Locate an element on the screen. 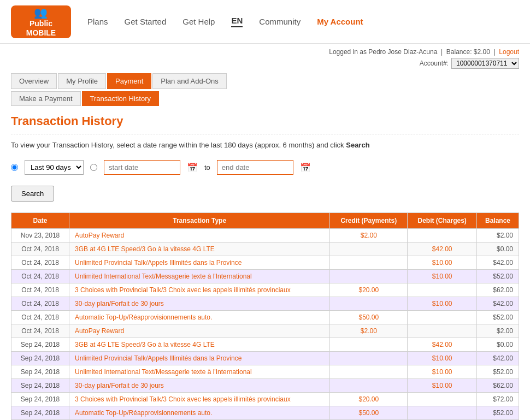  search-button: Search is located at coordinates (33, 193).